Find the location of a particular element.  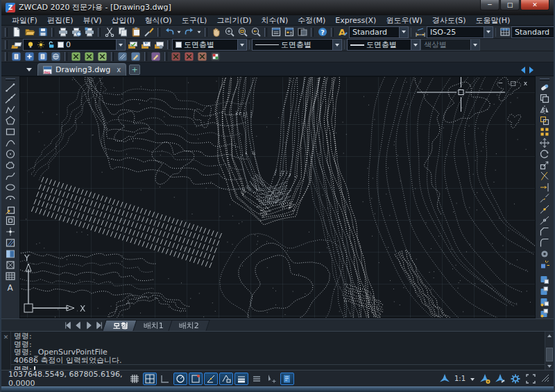

array-button is located at coordinates (545, 132).